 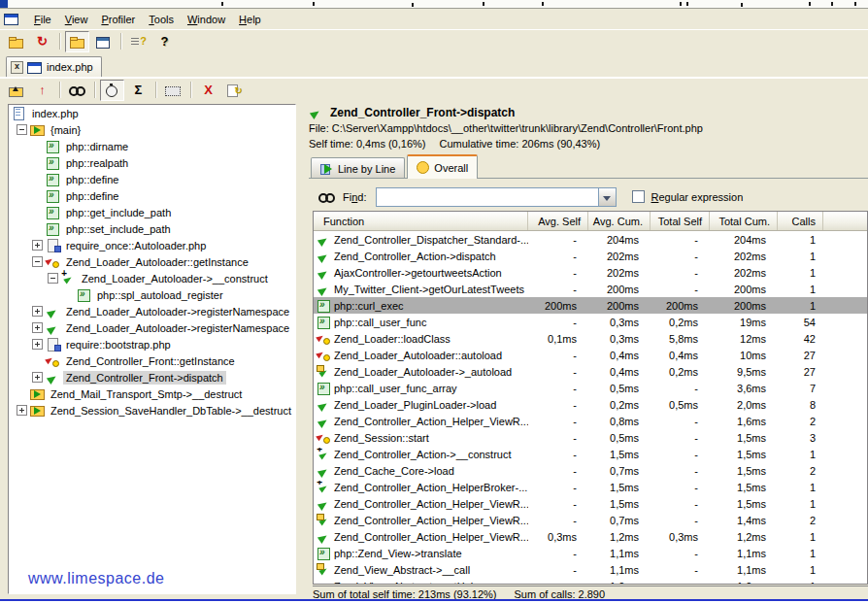 I want to click on menu-file: File, so click(x=43, y=19).